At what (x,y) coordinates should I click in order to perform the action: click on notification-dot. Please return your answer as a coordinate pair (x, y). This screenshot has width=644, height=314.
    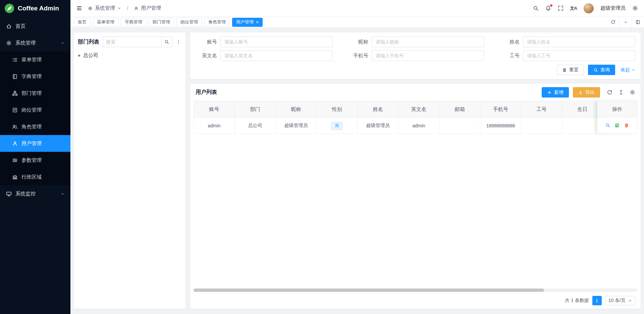
    Looking at the image, I should click on (551, 5).